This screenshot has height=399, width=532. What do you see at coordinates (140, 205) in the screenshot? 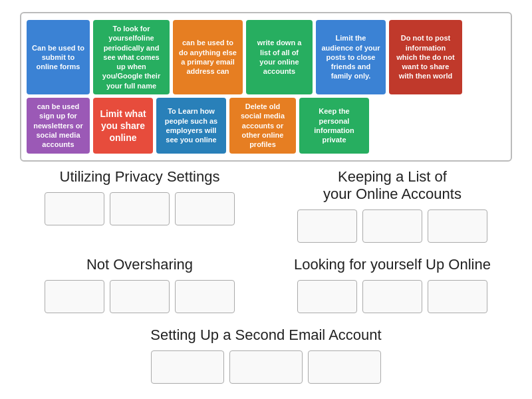
I see `category-utilizing-privacy: Utilizing Privacy Settings` at bounding box center [140, 205].